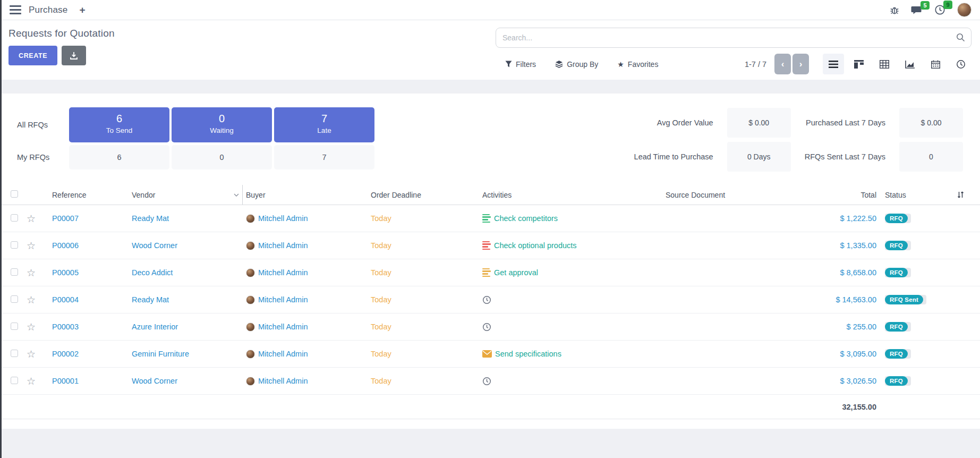  Describe the element at coordinates (89, 195) in the screenshot. I see `column-reference: Reference` at that location.